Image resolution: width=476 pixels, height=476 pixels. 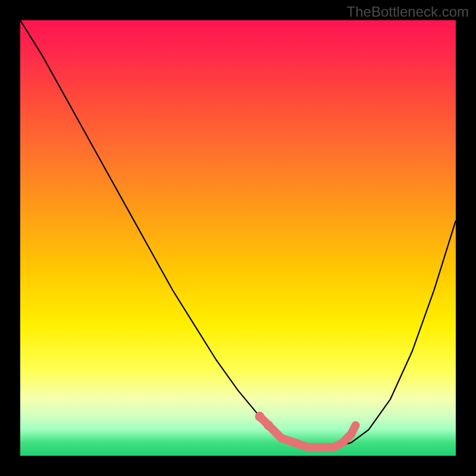 I want to click on watermark-text: TheBottleneck.com, so click(x=408, y=12).